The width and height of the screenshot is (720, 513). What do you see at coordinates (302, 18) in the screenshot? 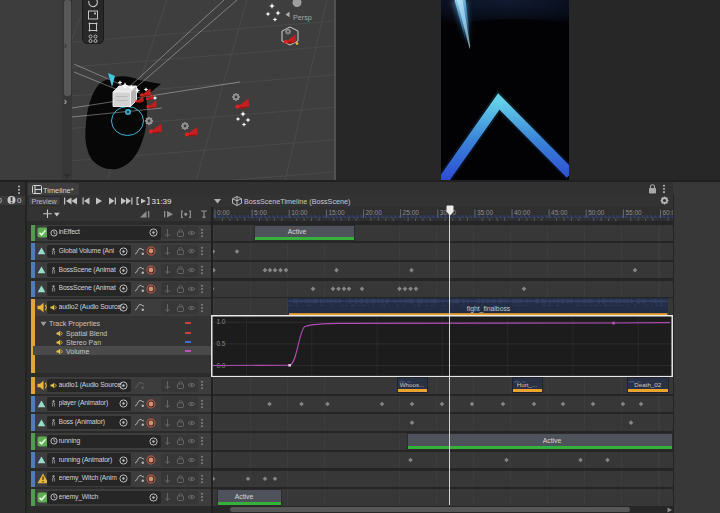
I see `svg-text: Persp` at bounding box center [302, 18].